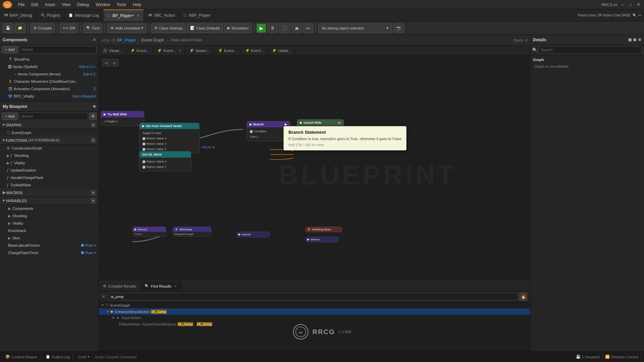 Image resolution: width=644 pixels, height=362 pixels. What do you see at coordinates (10, 50) in the screenshot?
I see `components-add-button: + Add` at bounding box center [10, 50].